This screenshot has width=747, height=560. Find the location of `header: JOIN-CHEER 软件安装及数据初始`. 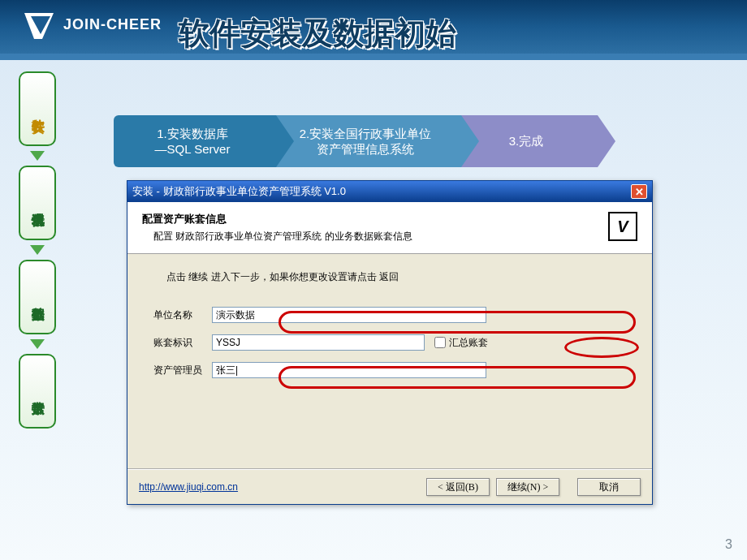

header: JOIN-CHEER 软件安装及数据初始 is located at coordinates (374, 30).